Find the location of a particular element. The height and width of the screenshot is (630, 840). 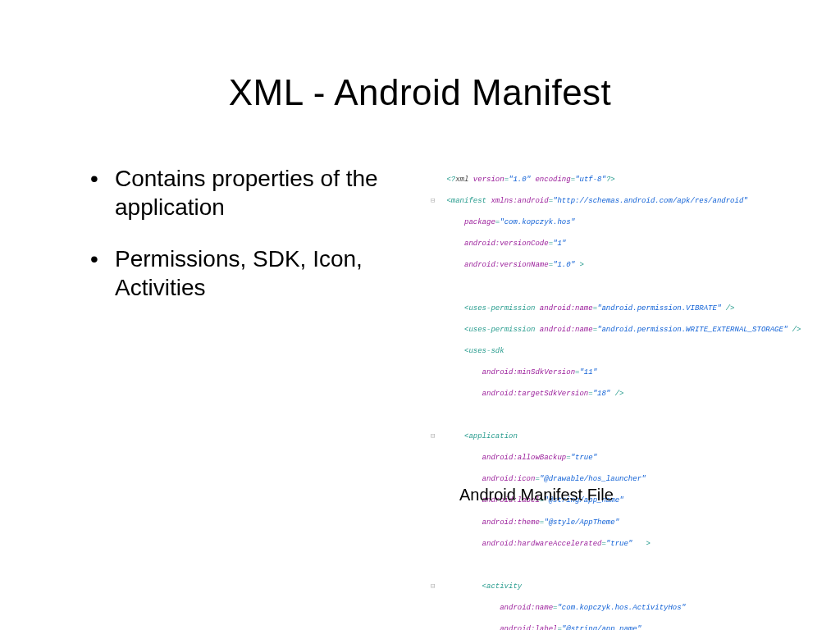

app-theme: @style/AppTheme is located at coordinates (582, 523).